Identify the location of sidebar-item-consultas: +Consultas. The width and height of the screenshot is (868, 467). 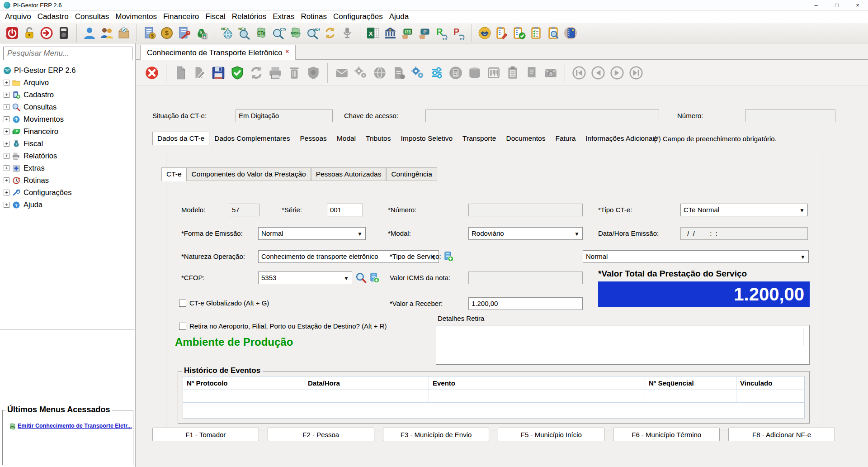
(69, 107).